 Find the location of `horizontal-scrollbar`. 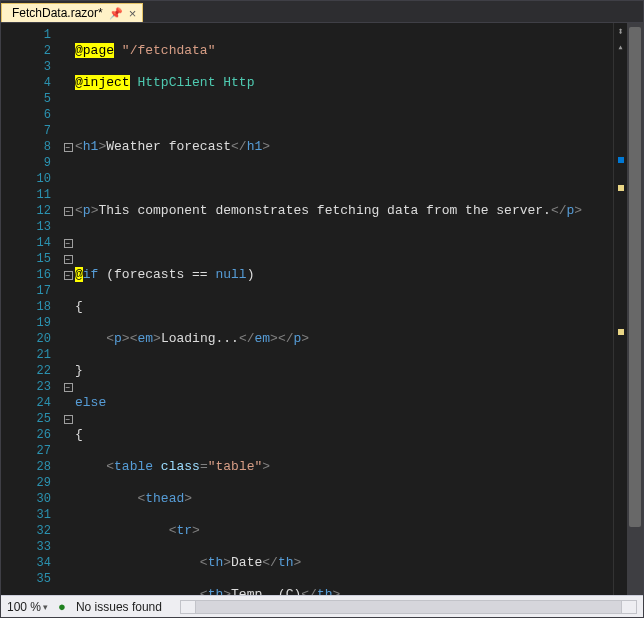

horizontal-scrollbar is located at coordinates (408, 607).